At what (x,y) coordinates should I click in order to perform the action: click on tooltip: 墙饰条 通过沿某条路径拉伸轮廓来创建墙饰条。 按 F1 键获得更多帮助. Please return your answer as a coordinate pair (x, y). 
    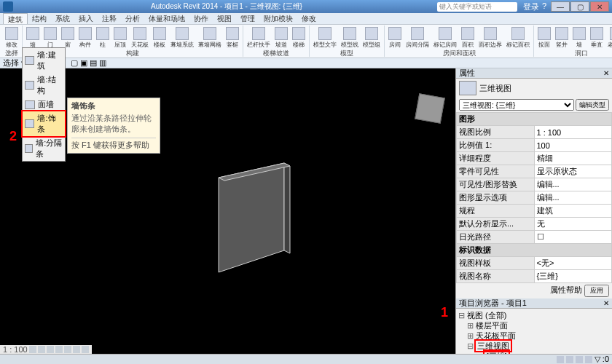
    Looking at the image, I should click on (114, 125).